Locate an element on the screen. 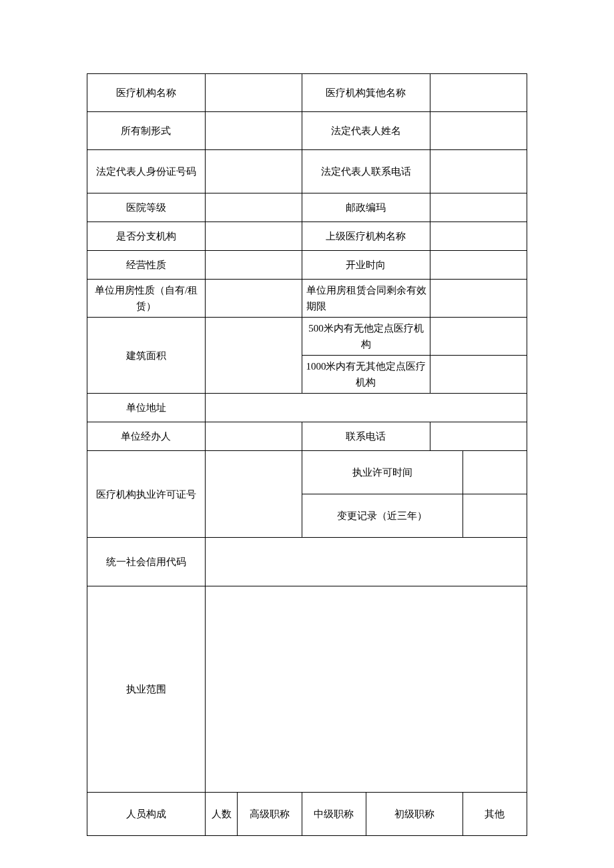 The width and height of the screenshot is (614, 868). label-legal-rep-name: 法定代表人姓名 is located at coordinates (366, 131).